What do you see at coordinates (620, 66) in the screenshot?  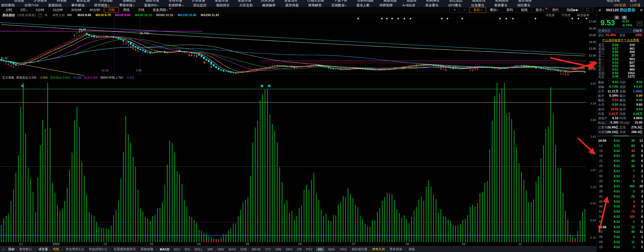 I see `order-book-row: 买二9.52565` at bounding box center [620, 66].